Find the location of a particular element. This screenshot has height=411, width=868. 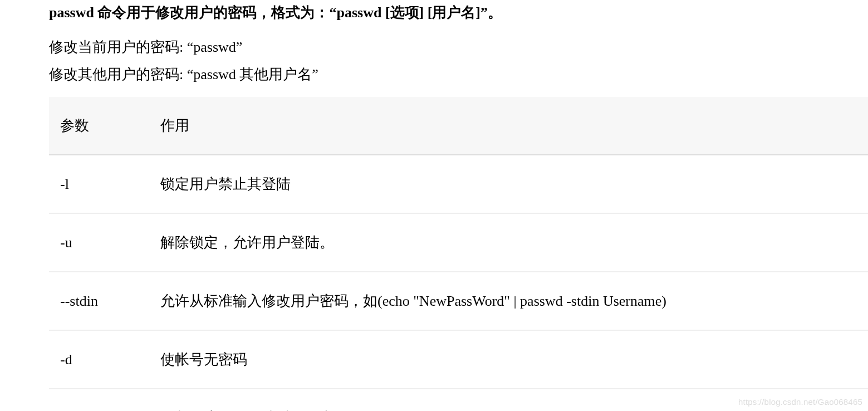

cell-param: -l is located at coordinates (99, 184).